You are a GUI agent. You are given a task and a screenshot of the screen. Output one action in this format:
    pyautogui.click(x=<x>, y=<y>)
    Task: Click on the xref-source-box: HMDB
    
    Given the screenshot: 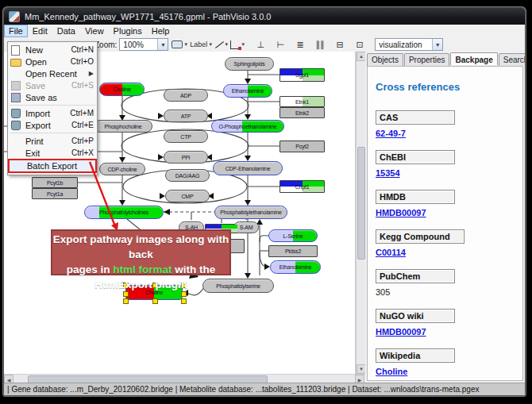 What is the action you would take?
    pyautogui.click(x=415, y=197)
    